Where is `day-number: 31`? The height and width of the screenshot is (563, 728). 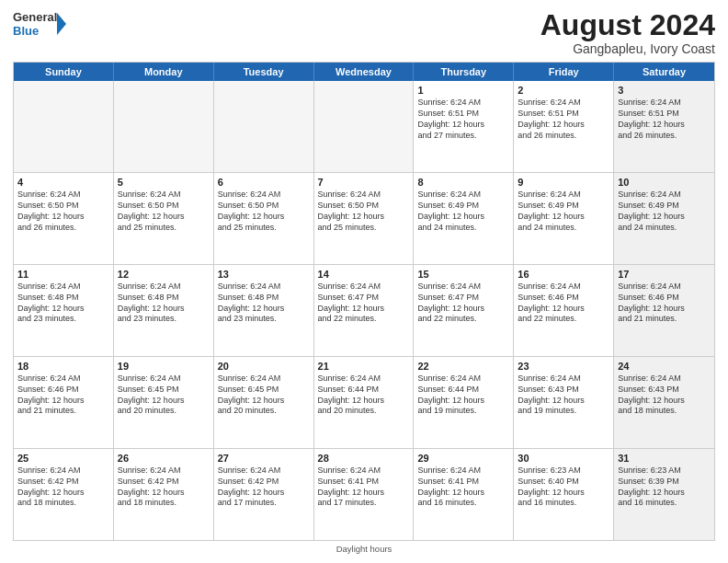
day-number: 31 is located at coordinates (664, 458).